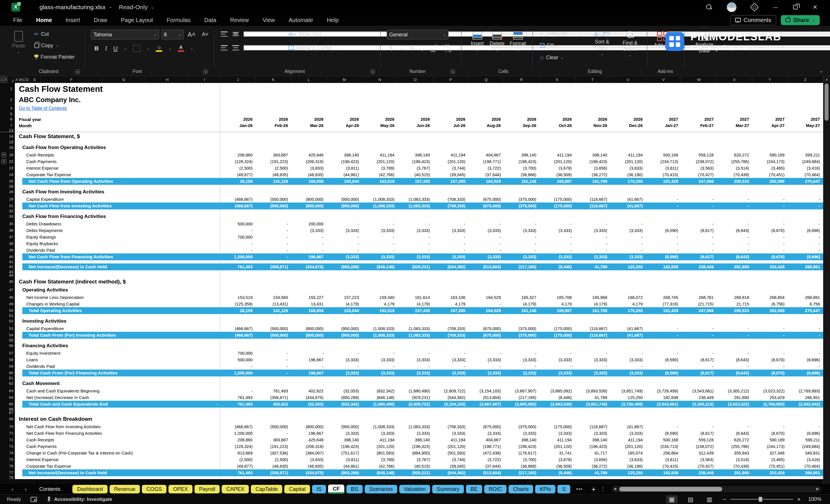 Image resolution: width=830 pixels, height=504 pixels. Describe the element at coordinates (11, 136) in the screenshot. I see `row-number: 14` at that location.